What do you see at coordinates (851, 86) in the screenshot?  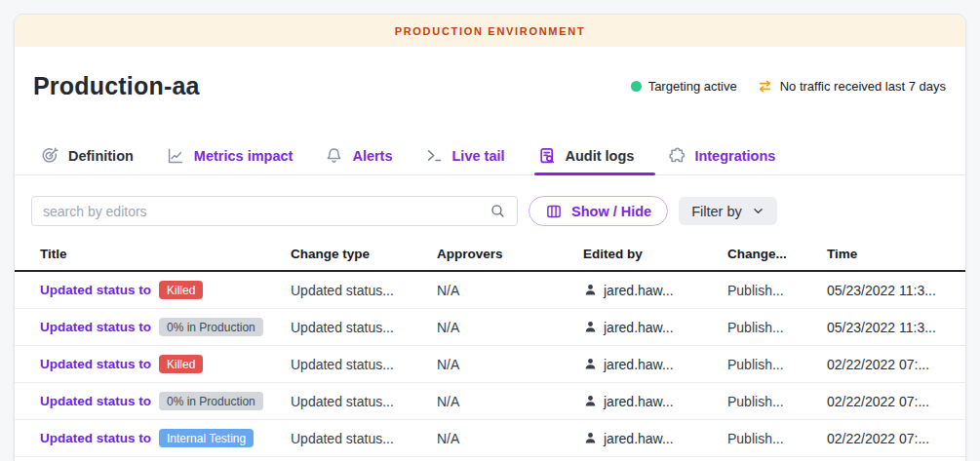 I see `traffic-status: No traffic received last 7 days` at bounding box center [851, 86].